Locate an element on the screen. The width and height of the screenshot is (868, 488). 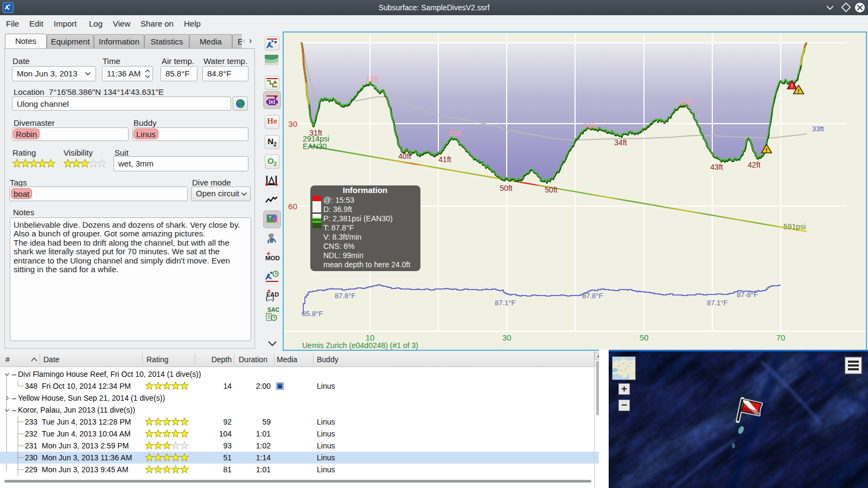
svg-text: V: 8.3ft/min is located at coordinates (342, 237).